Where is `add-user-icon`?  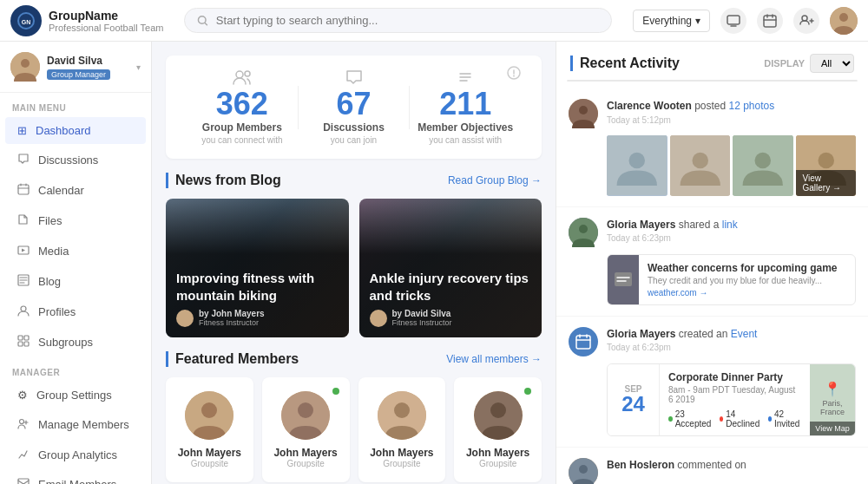
add-user-icon is located at coordinates (806, 21).